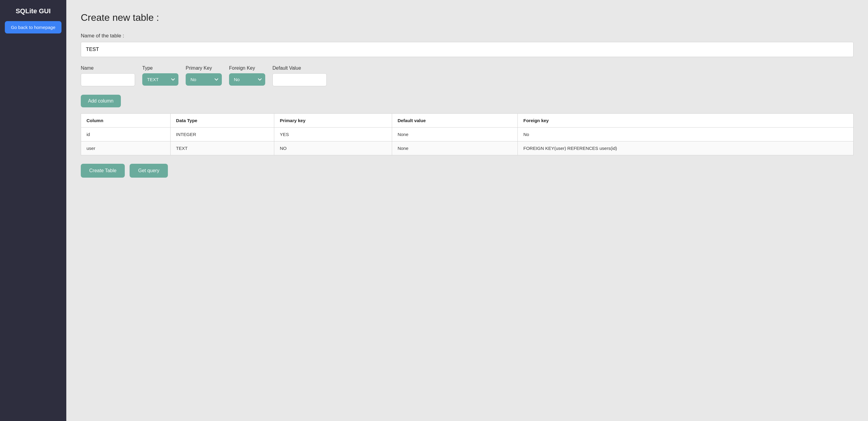  Describe the element at coordinates (204, 76) in the screenshot. I see `primary-key-form-group: Primary Key No Yes` at that location.